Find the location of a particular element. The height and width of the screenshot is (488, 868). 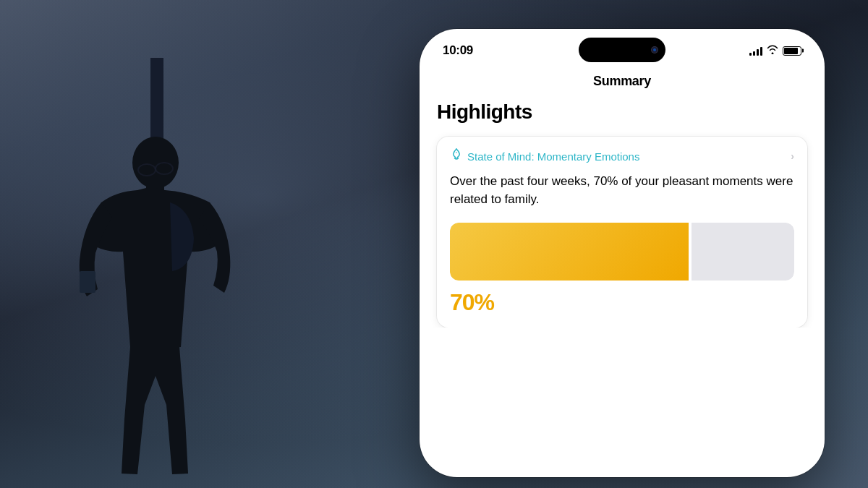

state-of-mind-icon is located at coordinates (456, 156).